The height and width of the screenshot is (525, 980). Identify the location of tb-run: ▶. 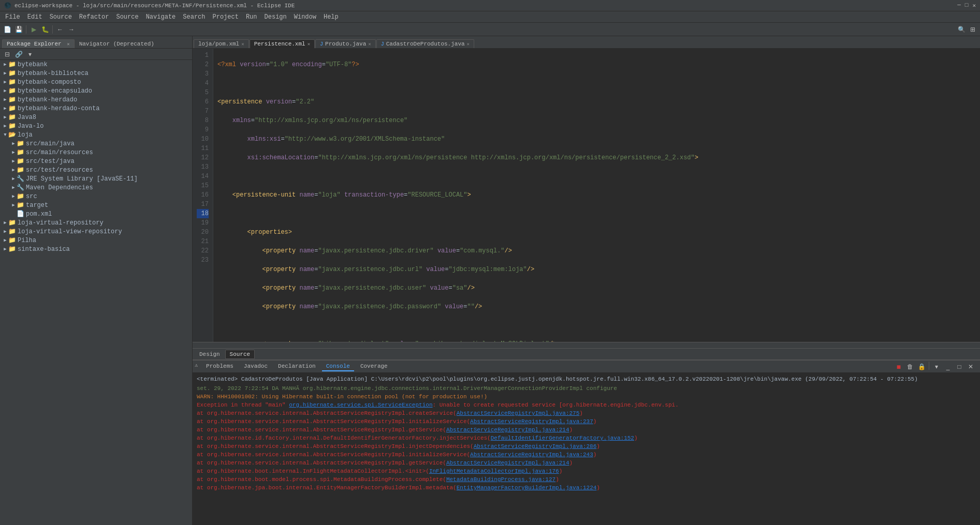
(34, 29).